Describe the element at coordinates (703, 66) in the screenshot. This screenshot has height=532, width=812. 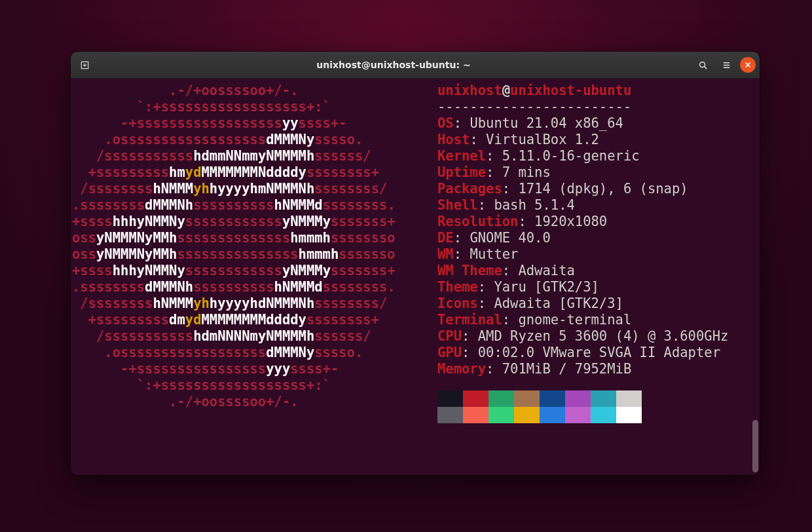
I see `search-icon` at that location.